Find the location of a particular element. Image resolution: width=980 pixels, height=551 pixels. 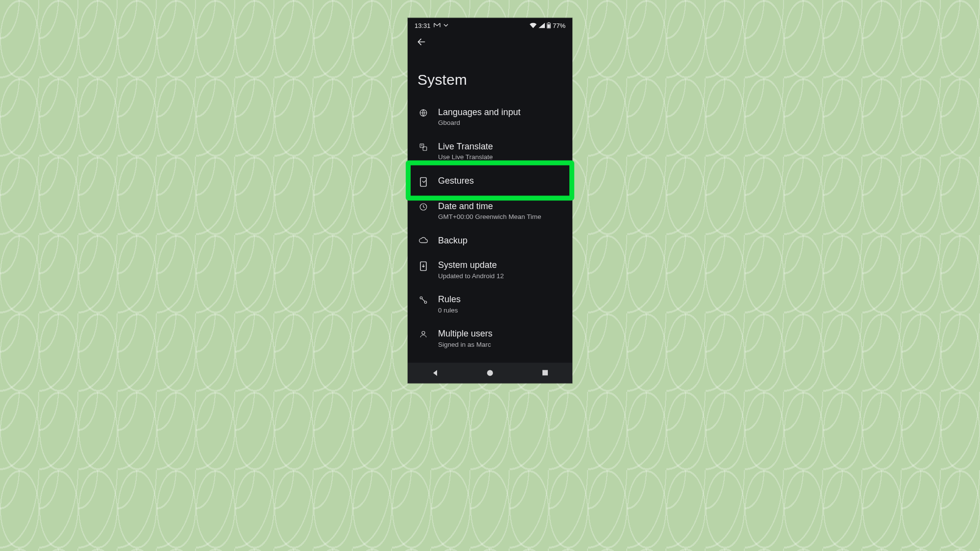

row-sub: GMT+00:00 Greenwich Mean Time is located at coordinates (490, 217).